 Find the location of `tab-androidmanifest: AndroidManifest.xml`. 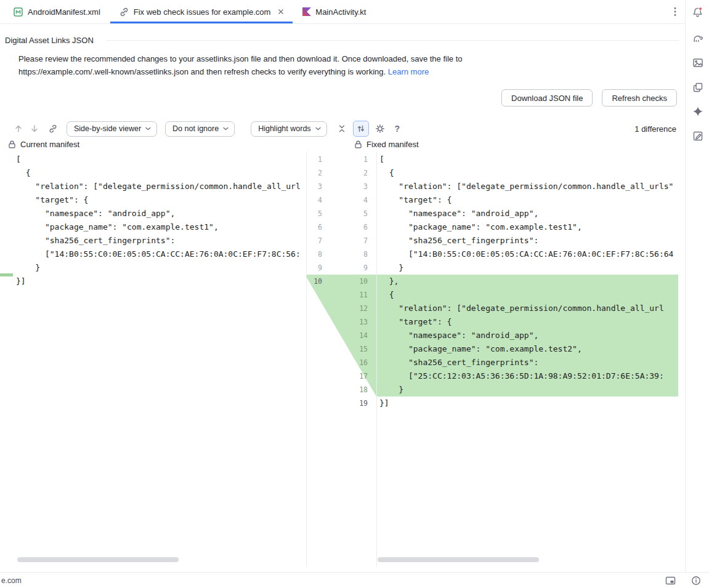

tab-androidmanifest: AndroidManifest.xml is located at coordinates (57, 12).